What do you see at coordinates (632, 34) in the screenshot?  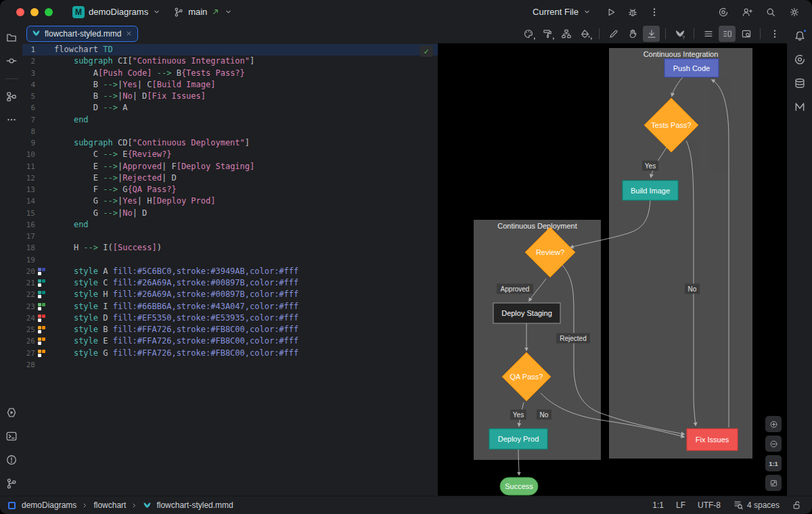 I see `toolbar-pan-hand-button` at bounding box center [632, 34].